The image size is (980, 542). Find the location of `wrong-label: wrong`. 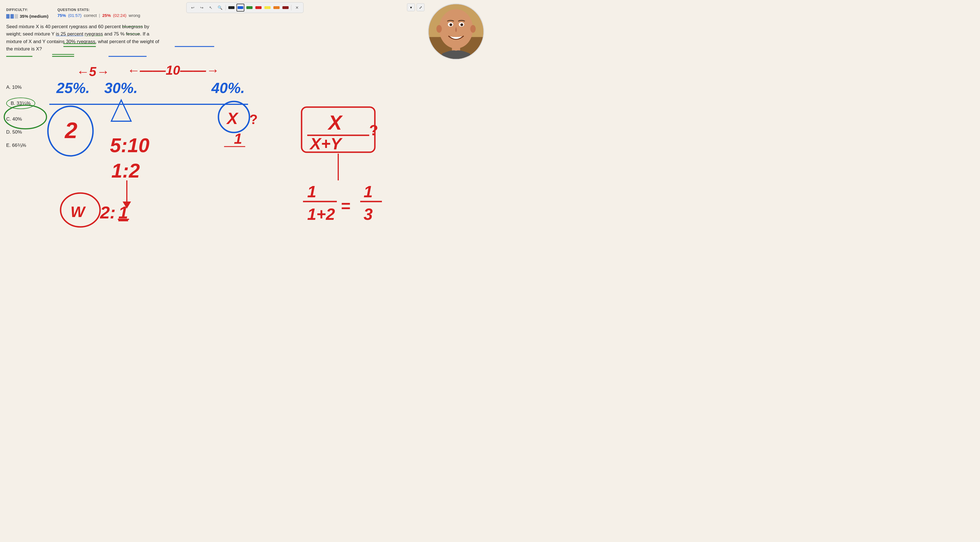

wrong-label: wrong is located at coordinates (135, 15).